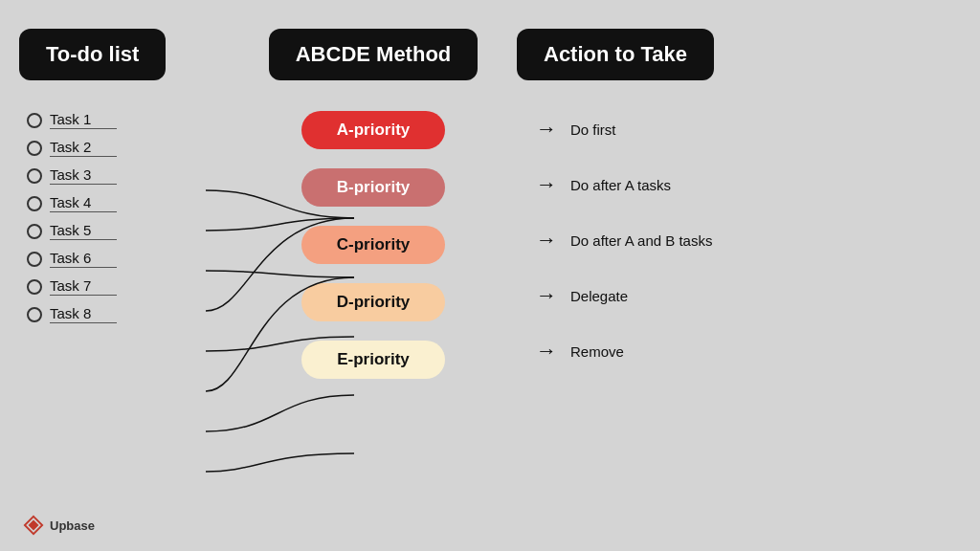  What do you see at coordinates (593, 130) in the screenshot?
I see `action-text: Do first` at bounding box center [593, 130].